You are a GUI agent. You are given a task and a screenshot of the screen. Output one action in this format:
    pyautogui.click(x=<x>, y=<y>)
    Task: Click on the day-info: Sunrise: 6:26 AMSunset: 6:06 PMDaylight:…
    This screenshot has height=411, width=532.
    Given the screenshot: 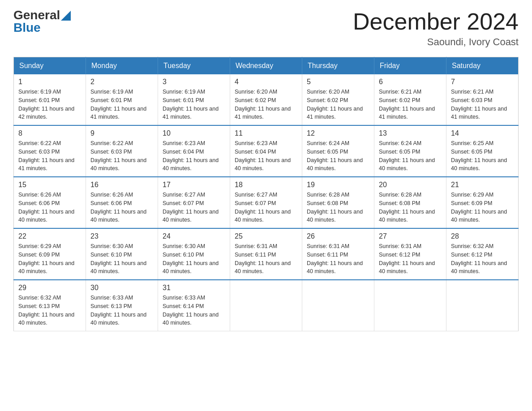 What is the action you would take?
    pyautogui.click(x=122, y=208)
    